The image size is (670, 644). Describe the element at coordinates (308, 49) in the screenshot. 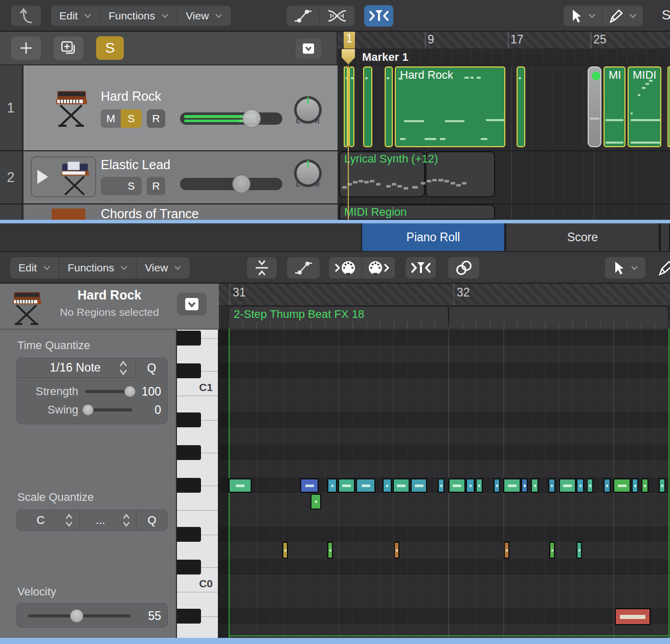

I see `track-header-options-button` at that location.